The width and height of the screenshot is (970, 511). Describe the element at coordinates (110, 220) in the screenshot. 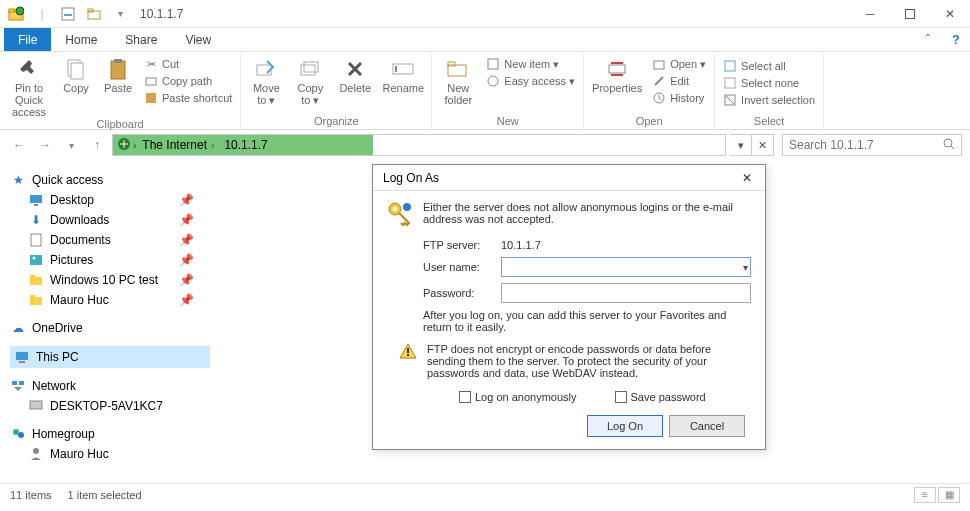

I see `nav-item-downloads: ⬇Downloads📌` at that location.